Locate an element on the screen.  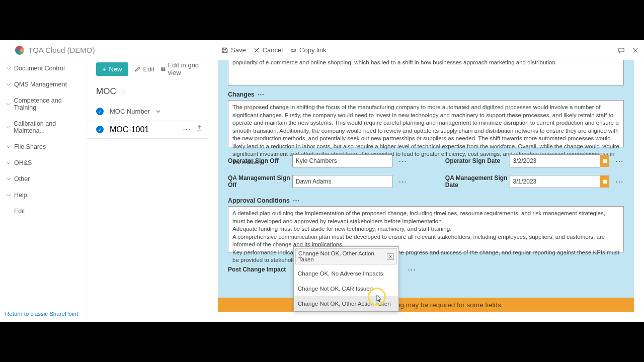
changes-more-icon: ⋯ is located at coordinates (261, 95).